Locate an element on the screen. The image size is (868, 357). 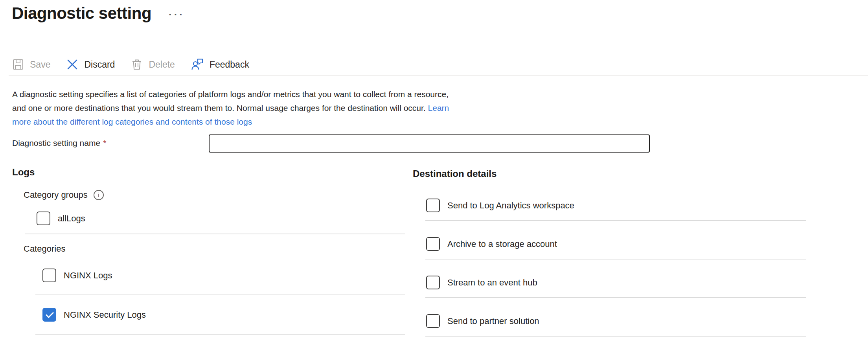
nginx-logs-row: NGINX Logs is located at coordinates (77, 275).